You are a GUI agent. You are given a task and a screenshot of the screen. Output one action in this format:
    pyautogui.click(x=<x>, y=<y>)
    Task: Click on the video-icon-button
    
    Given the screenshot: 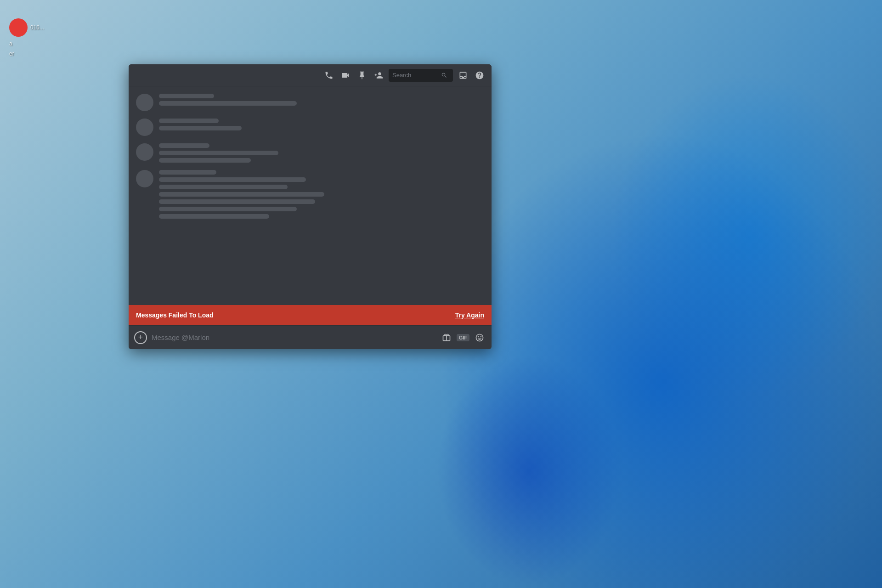 What is the action you would take?
    pyautogui.click(x=345, y=75)
    